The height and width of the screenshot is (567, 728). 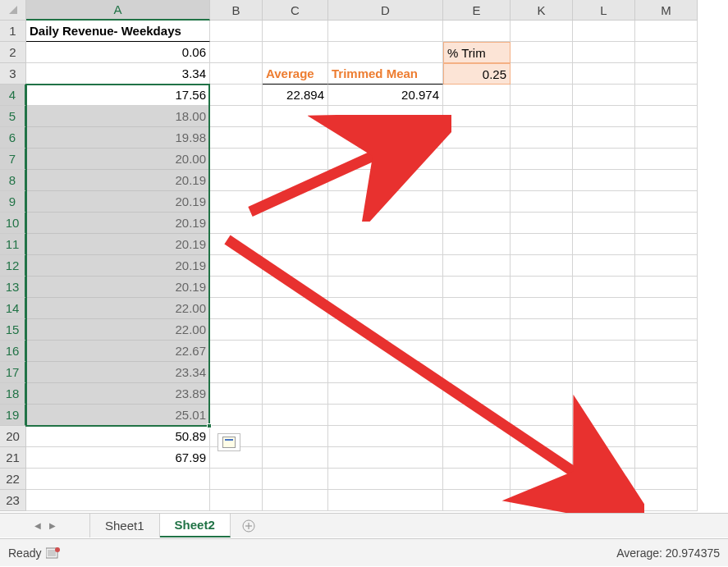 I want to click on cell-A5: 18.00, so click(x=118, y=117).